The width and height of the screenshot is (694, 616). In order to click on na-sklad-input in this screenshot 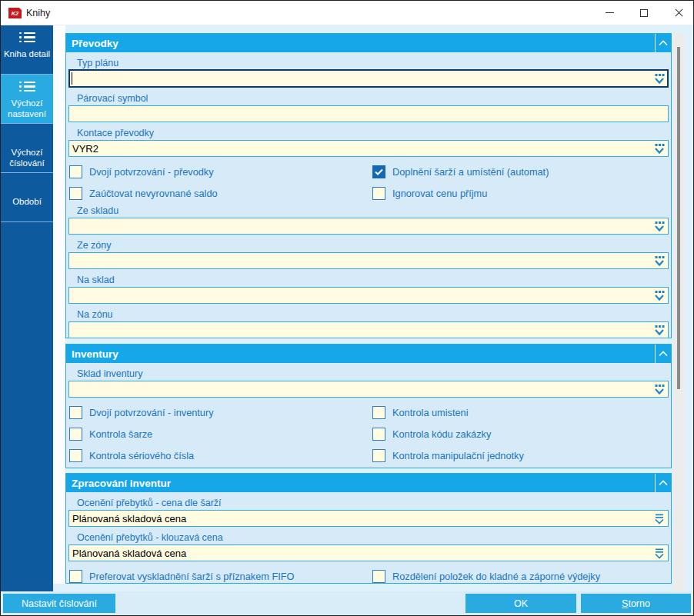, I will do `click(369, 295)`.